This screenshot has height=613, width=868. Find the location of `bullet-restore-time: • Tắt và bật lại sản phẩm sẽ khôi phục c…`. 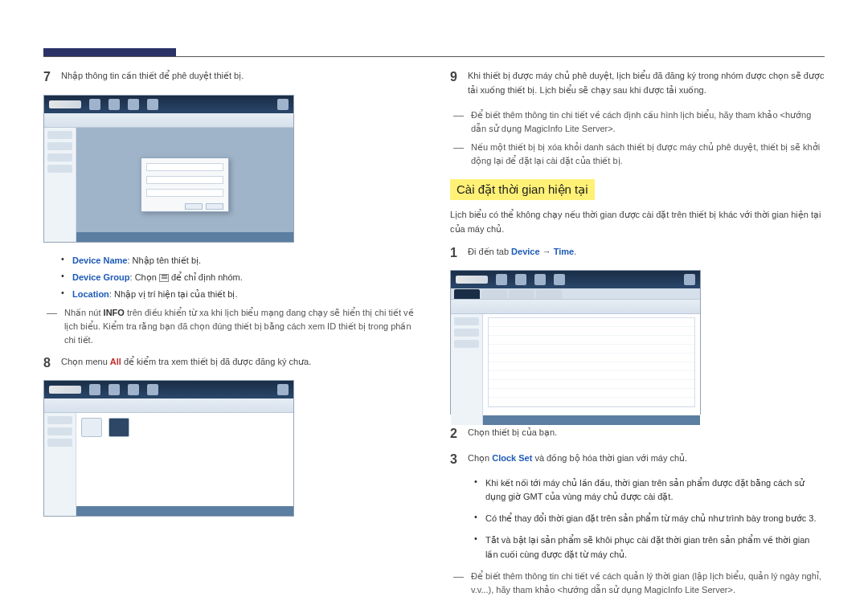

bullet-restore-time: • Tắt và bật lại sản phẩm sẽ khôi phục c… is located at coordinates (649, 547).